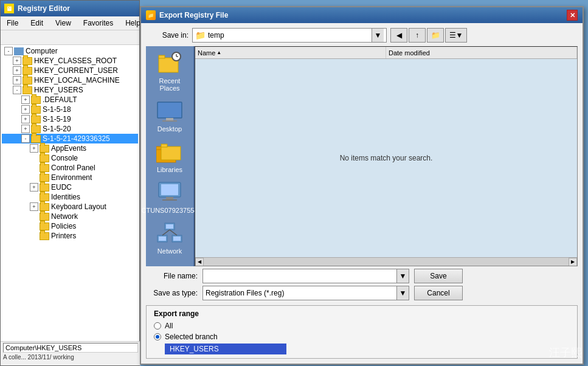 This screenshot has width=588, height=366. What do you see at coordinates (27, 80) in the screenshot?
I see `folder-icon-hklm` at bounding box center [27, 80].